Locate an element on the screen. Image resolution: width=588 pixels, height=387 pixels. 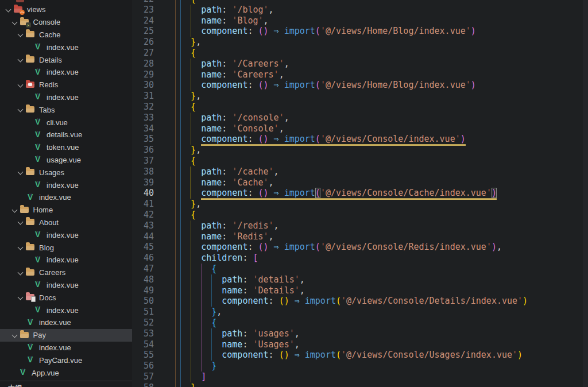
tree-item-about: About is located at coordinates (66, 223).